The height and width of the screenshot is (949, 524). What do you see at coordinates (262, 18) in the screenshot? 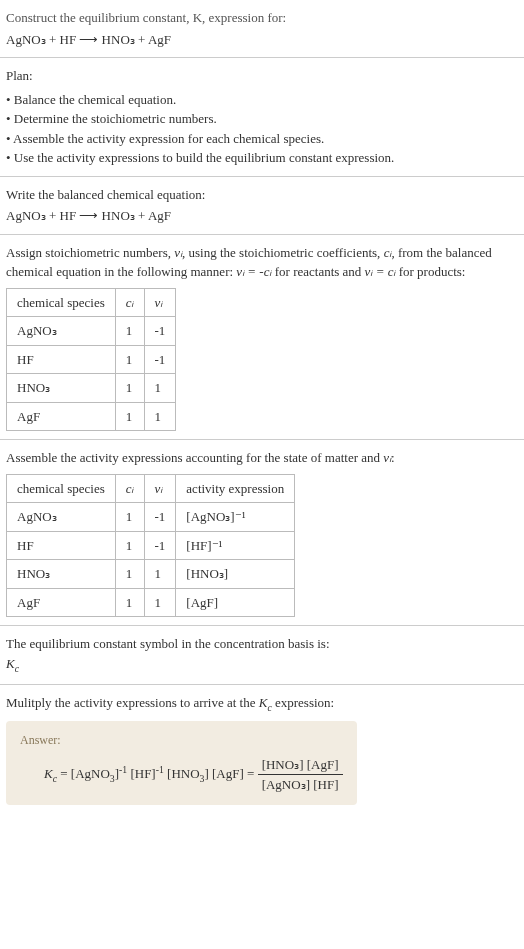
I see `intro-prompt: Construct the equilibrium constant, K, e…` at bounding box center [262, 18].